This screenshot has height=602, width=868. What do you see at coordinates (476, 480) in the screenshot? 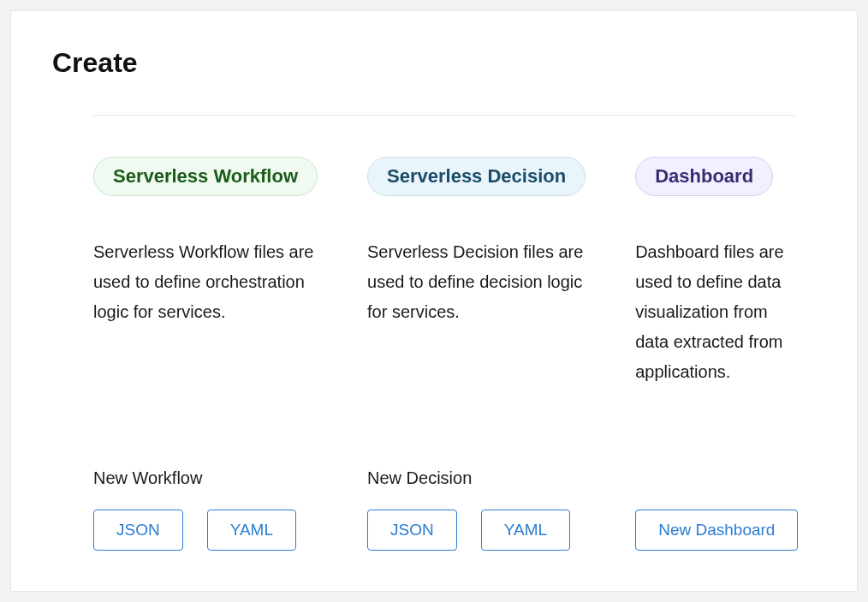
I see `action-label-decision: New Decision` at bounding box center [476, 480].